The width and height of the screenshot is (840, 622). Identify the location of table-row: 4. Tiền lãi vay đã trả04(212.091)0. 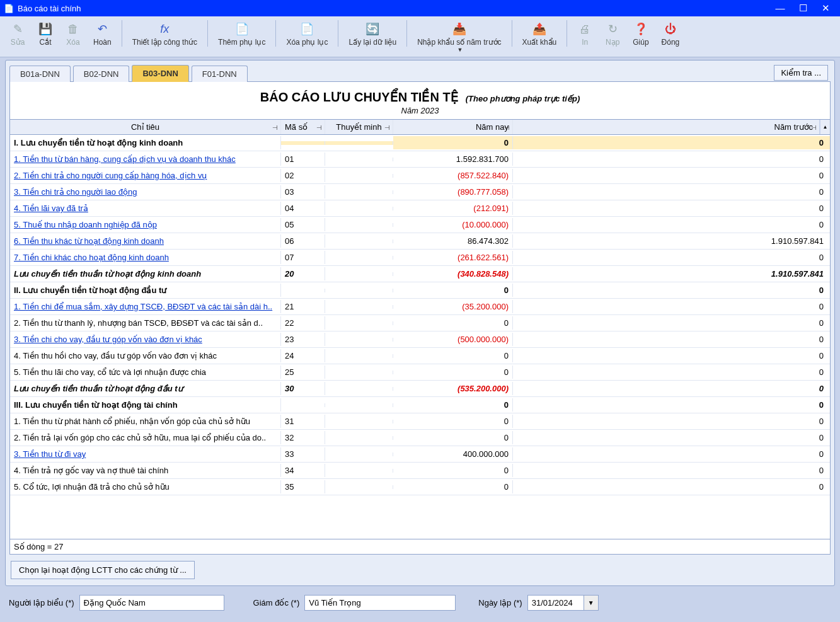
(420, 209).